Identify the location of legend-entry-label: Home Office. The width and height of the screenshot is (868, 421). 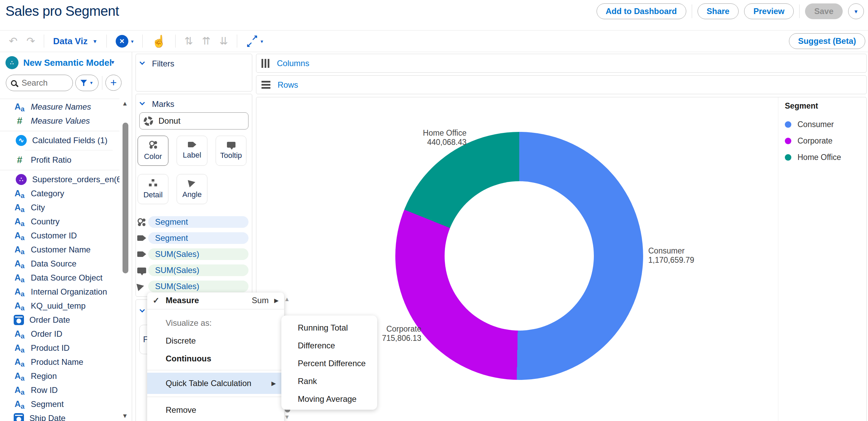
(819, 158).